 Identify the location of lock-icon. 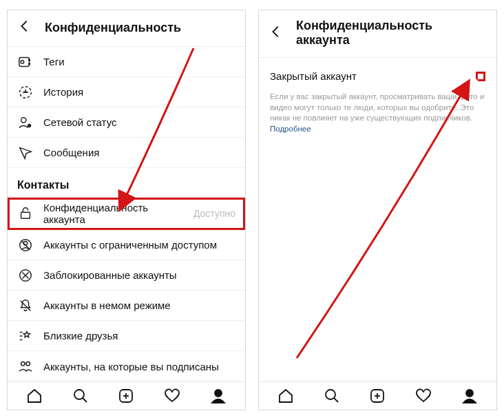
(25, 213).